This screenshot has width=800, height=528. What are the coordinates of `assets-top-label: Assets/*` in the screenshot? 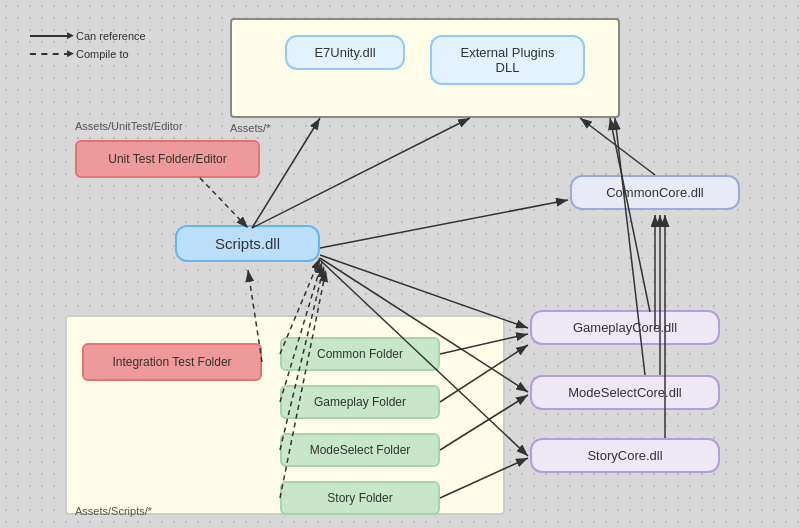 It's located at (250, 128).